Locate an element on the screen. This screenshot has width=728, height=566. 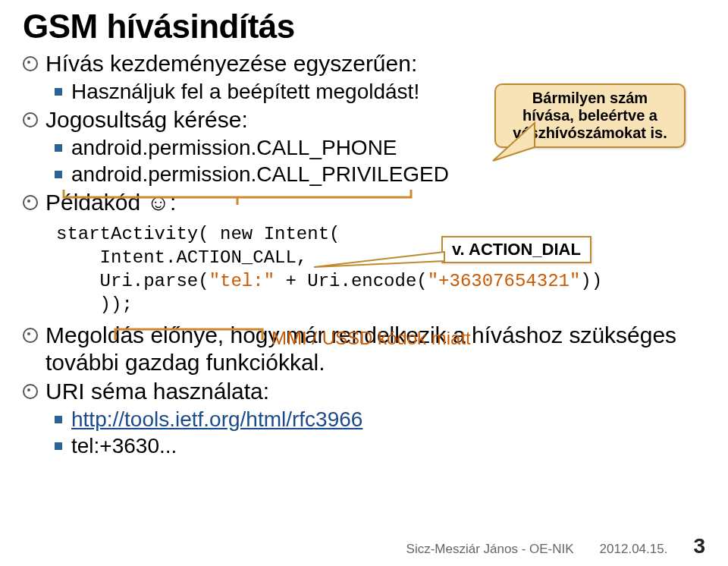
bullet-5b: tel:+3630... is located at coordinates (380, 446).